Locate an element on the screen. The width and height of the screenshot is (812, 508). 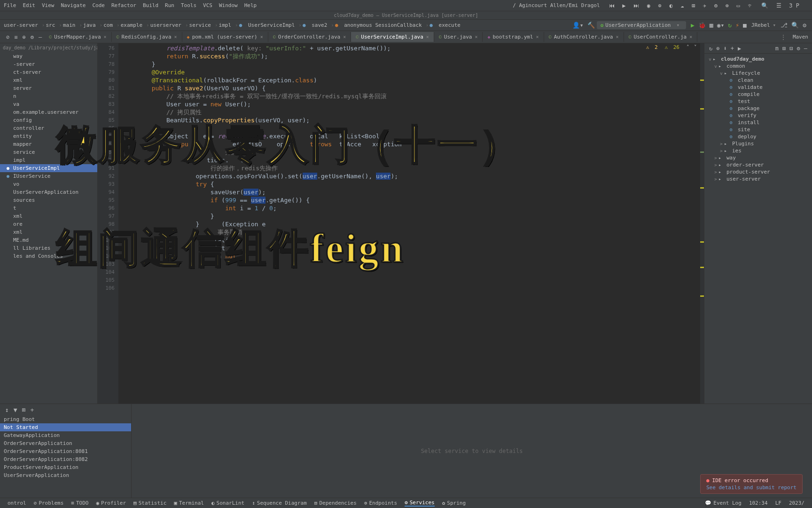
service-item: OrderServerApplication is located at coordinates (66, 443).